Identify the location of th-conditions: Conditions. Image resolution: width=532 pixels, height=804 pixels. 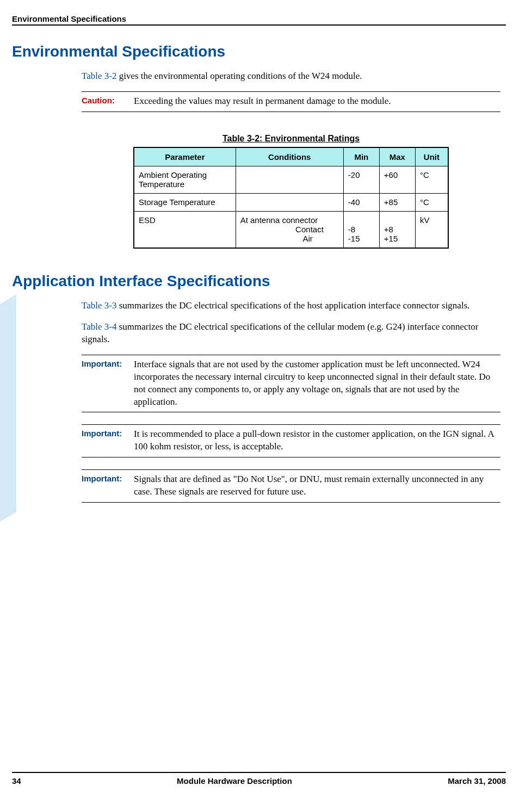
(289, 157).